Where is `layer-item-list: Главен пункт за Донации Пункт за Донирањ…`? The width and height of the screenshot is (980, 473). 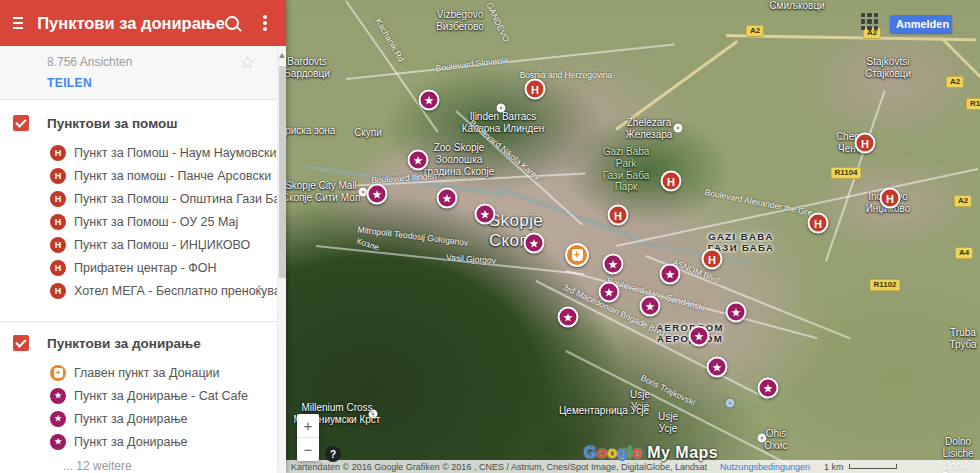 layer-item-list: Главен пункт за Донации Пункт за Донирањ… is located at coordinates (138, 407).